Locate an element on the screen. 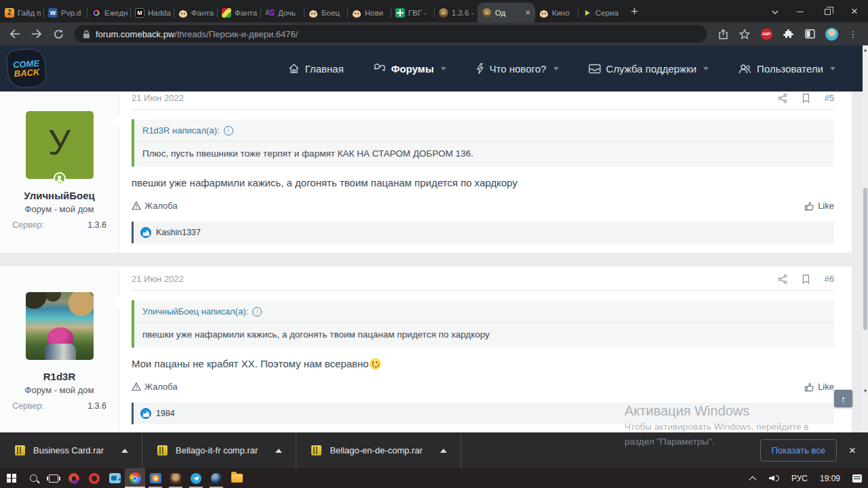  tray-show-hidden-icons is located at coordinates (754, 479).